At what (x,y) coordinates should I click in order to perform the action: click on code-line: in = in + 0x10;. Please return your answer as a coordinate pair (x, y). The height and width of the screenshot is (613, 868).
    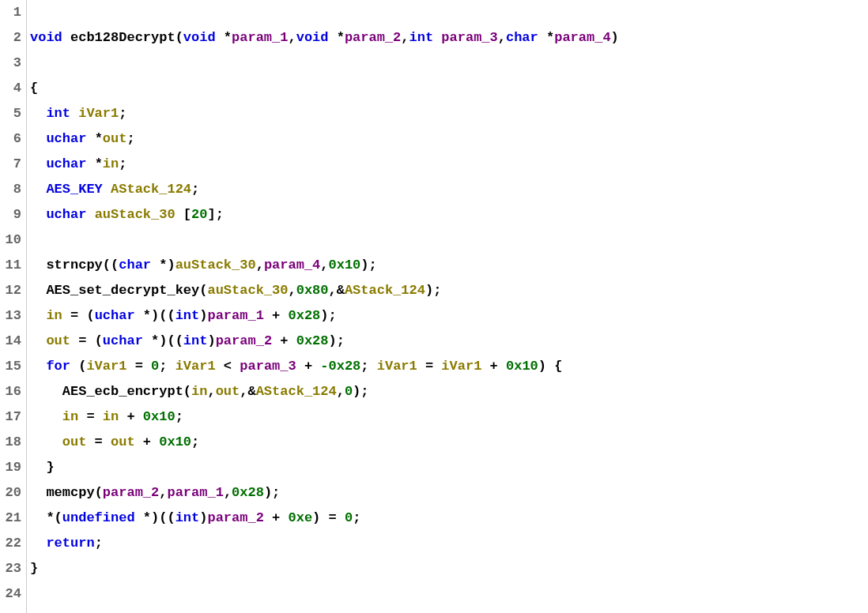
    Looking at the image, I should click on (449, 417).